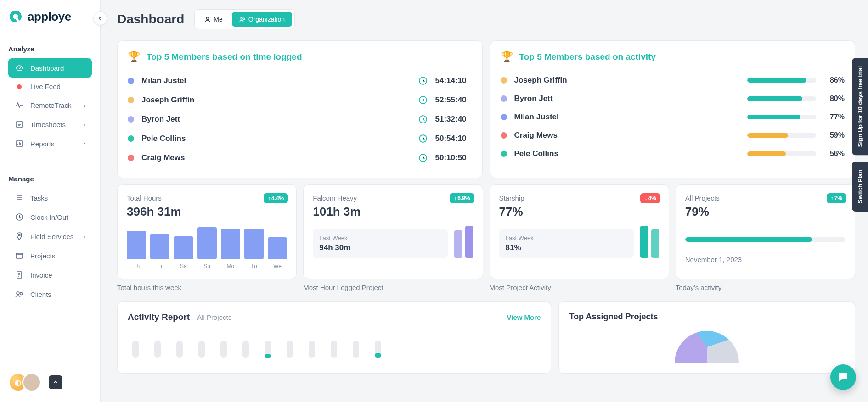 The width and height of the screenshot is (868, 402). Describe the element at coordinates (19, 294) in the screenshot. I see `clients-icon` at that location.